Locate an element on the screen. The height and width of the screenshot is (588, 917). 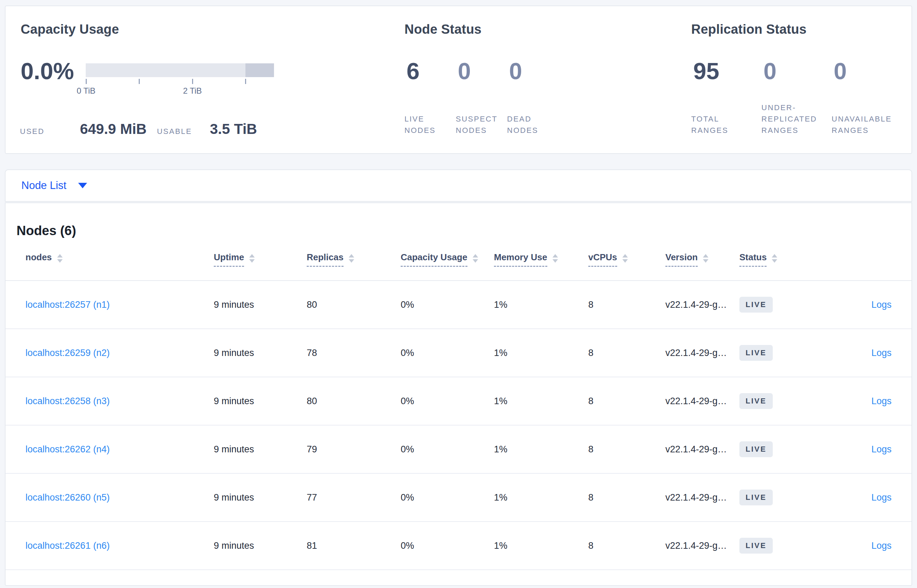
unavailable-ranges-value: 0 is located at coordinates (867, 71).